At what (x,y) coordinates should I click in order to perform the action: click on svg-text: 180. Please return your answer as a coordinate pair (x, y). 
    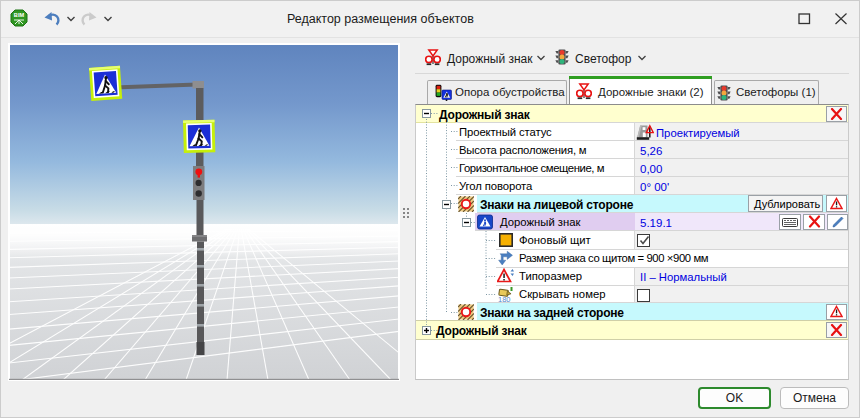
    Looking at the image, I should click on (504, 299).